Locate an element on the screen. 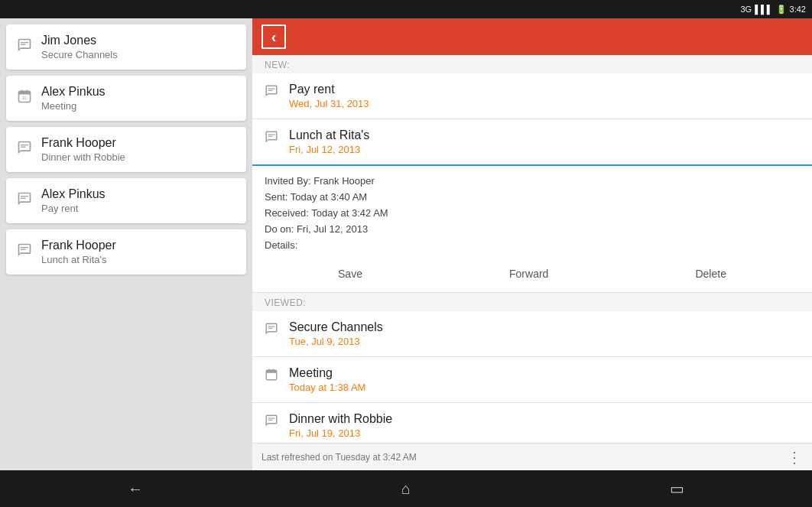 The height and width of the screenshot is (507, 812). msg-title-lunch: Lunch at Rita's is located at coordinates (329, 135).